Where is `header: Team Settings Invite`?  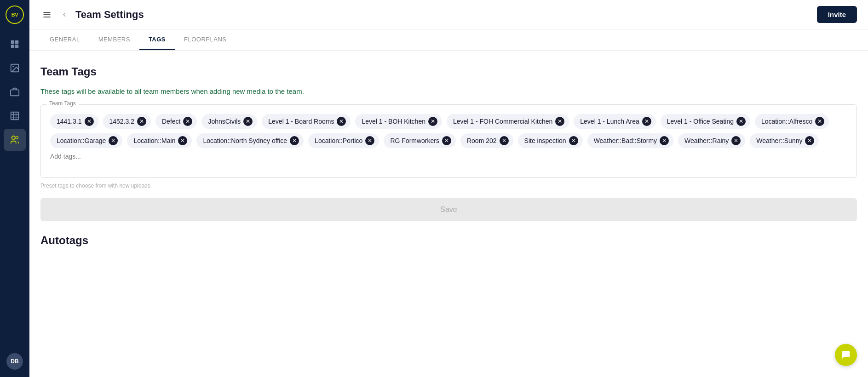 header: Team Settings Invite is located at coordinates (449, 15).